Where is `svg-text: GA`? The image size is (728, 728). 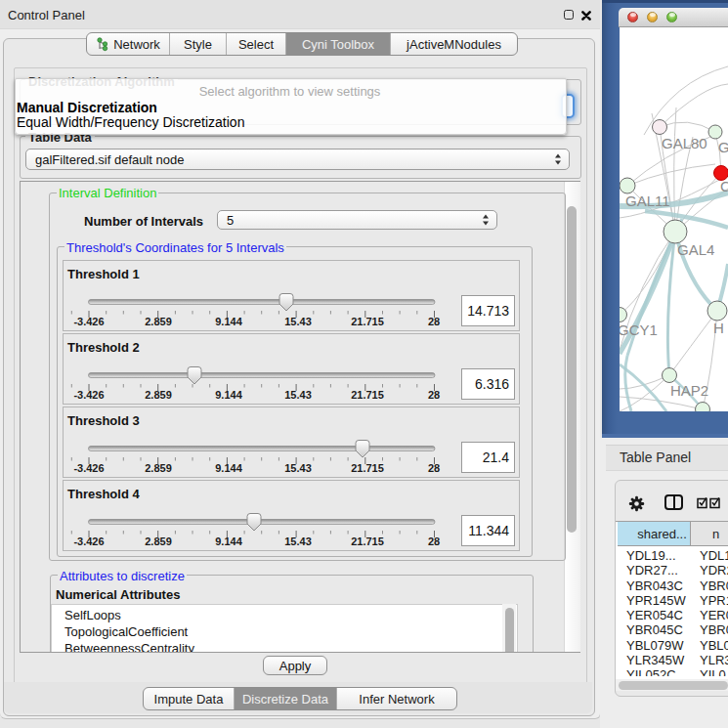
svg-text: GA is located at coordinates (723, 147).